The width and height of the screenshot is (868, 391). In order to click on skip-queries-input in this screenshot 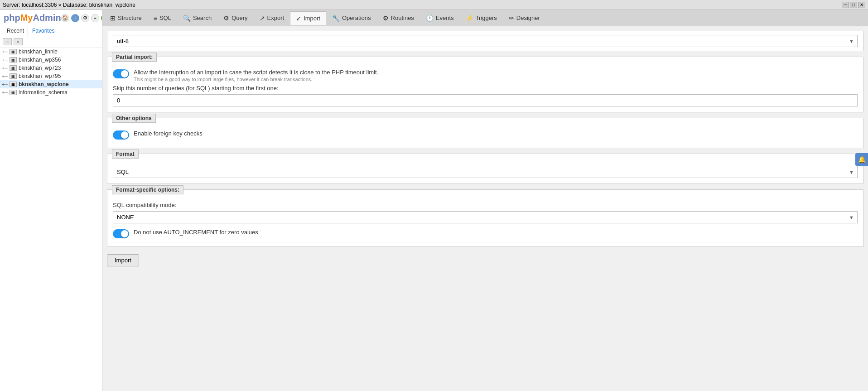, I will do `click(485, 101)`.